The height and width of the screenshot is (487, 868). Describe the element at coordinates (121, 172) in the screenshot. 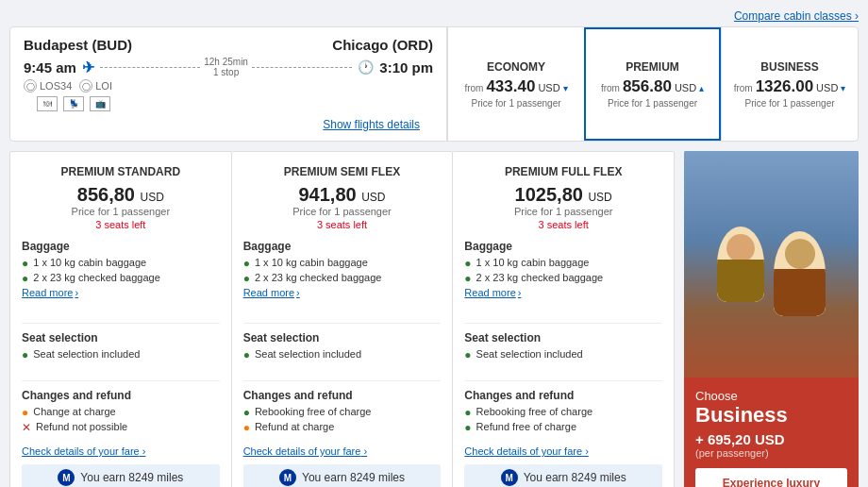

I see `fare-title-0: PREMIUM STANDARD` at that location.